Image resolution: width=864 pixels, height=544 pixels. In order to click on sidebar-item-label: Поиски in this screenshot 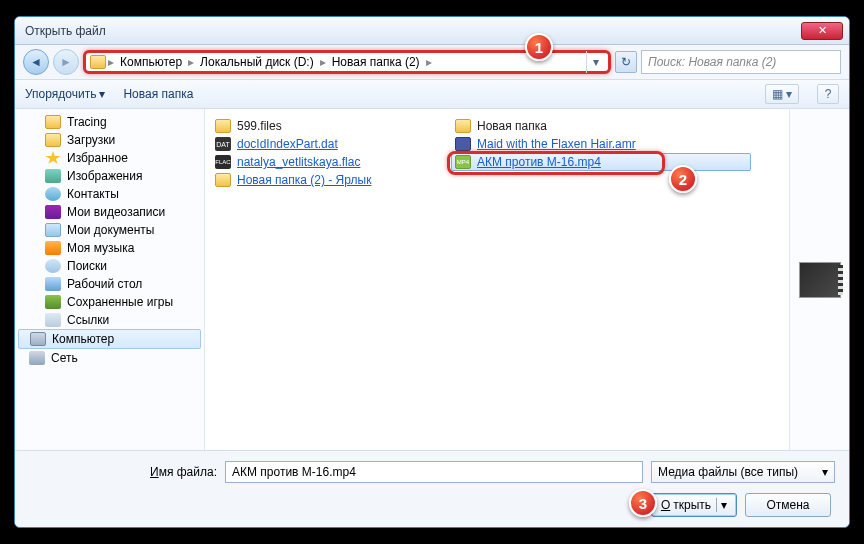, I will do `click(87, 266)`.